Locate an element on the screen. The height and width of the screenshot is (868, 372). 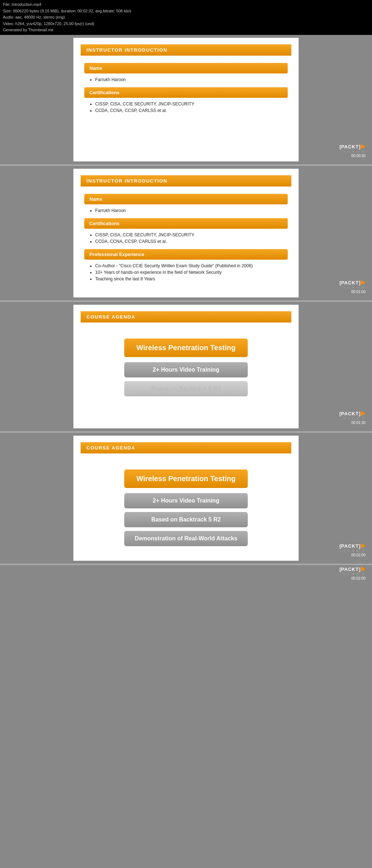
packt-text-1: PACKT is located at coordinates (350, 147).